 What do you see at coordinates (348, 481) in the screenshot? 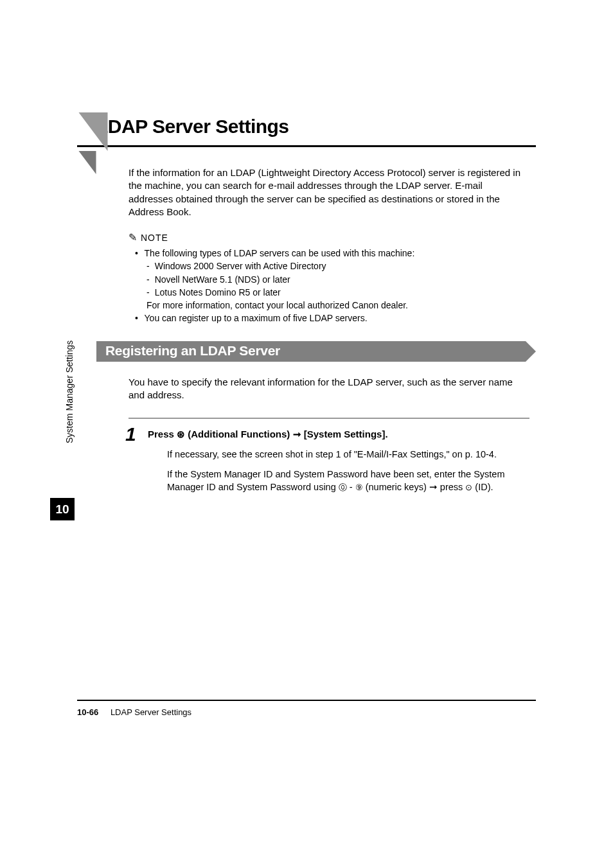
I see `step-body-p2: If the System Manager ID and System Pass…` at bounding box center [348, 481].